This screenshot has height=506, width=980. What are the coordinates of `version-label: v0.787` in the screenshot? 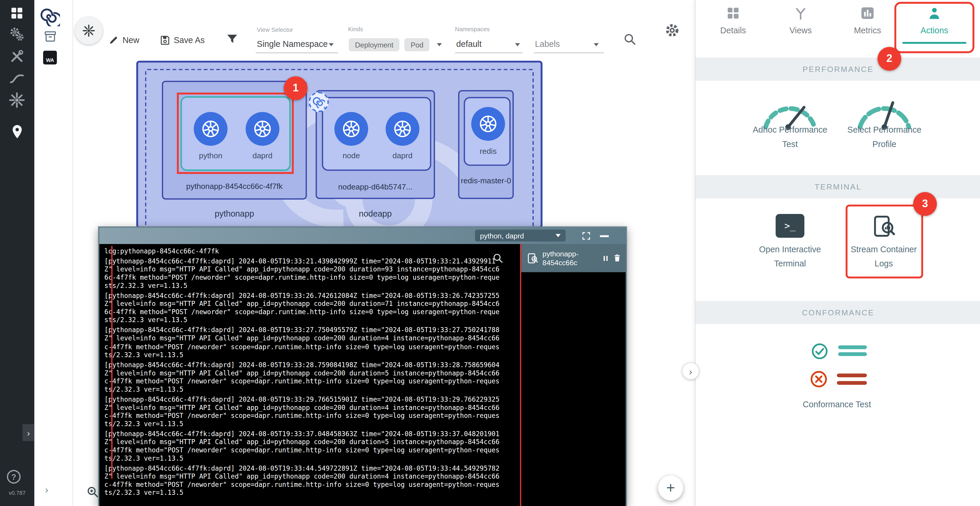 It's located at (18, 493).